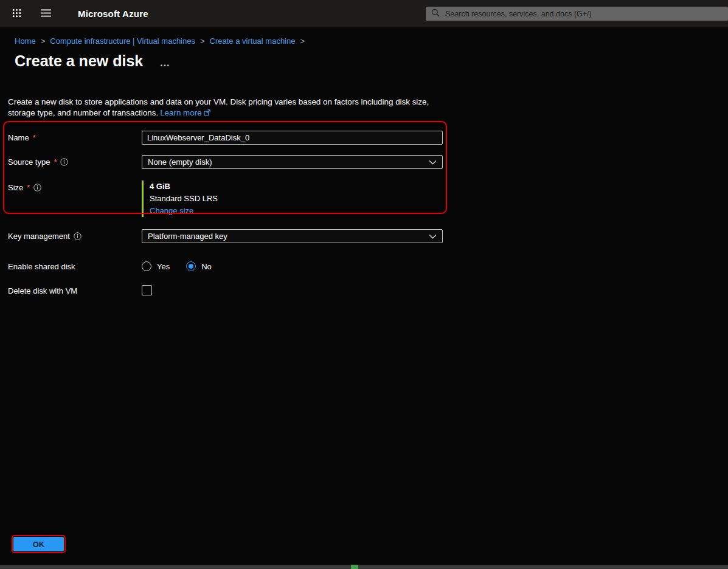  I want to click on enable-shared-disk-row: Enable shared disk Yes No, so click(368, 265).